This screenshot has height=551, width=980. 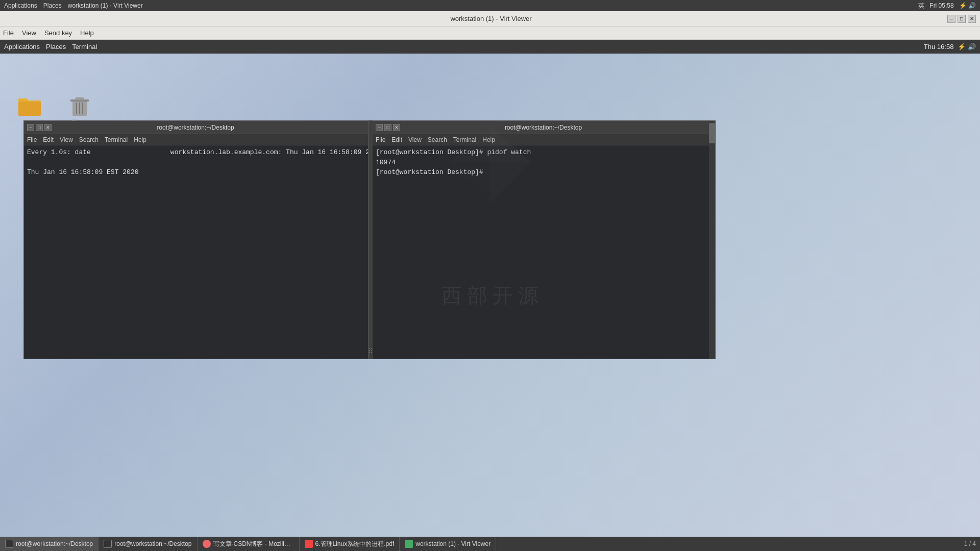 What do you see at coordinates (448, 544) in the screenshot?
I see `taskbar-item-vv: workstation (1) - Virt Viewer` at bounding box center [448, 544].